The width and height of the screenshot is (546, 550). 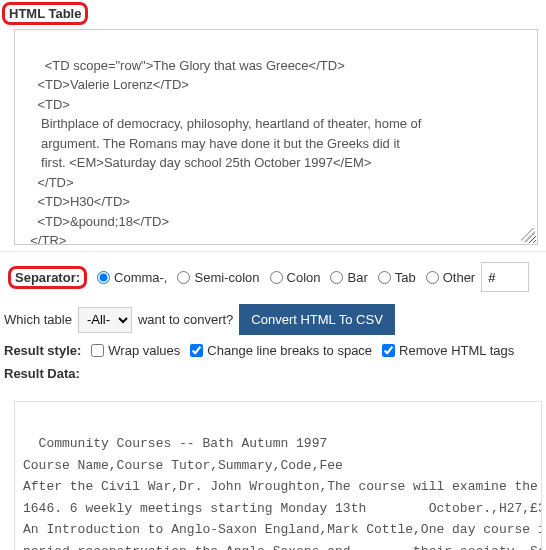 I want to click on wrap-values-checkbox, so click(x=98, y=350).